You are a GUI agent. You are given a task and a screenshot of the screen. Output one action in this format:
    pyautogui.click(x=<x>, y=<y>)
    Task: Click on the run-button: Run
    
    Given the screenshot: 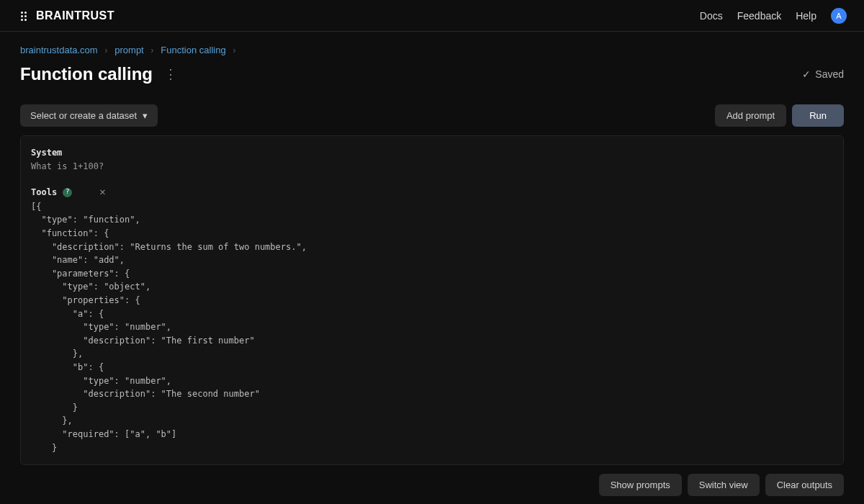 What is the action you would take?
    pyautogui.click(x=818, y=115)
    